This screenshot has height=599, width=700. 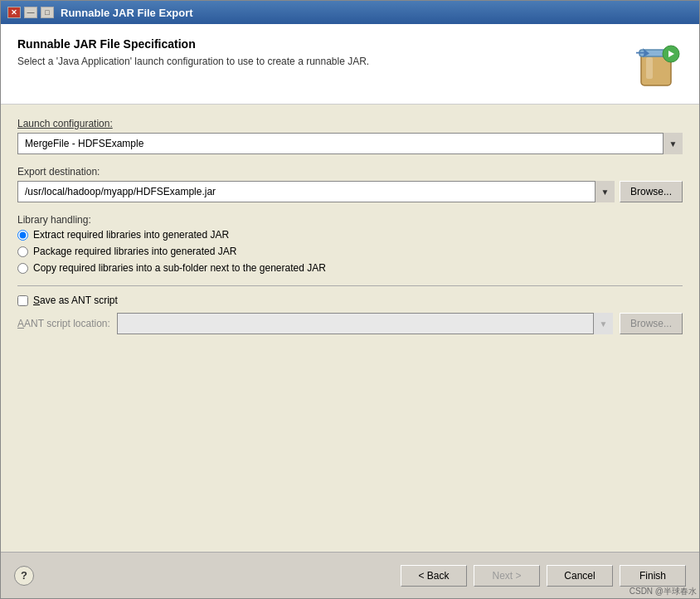 What do you see at coordinates (350, 235) in the screenshot?
I see `library-extract-option: Extract required libraries into generate…` at bounding box center [350, 235].